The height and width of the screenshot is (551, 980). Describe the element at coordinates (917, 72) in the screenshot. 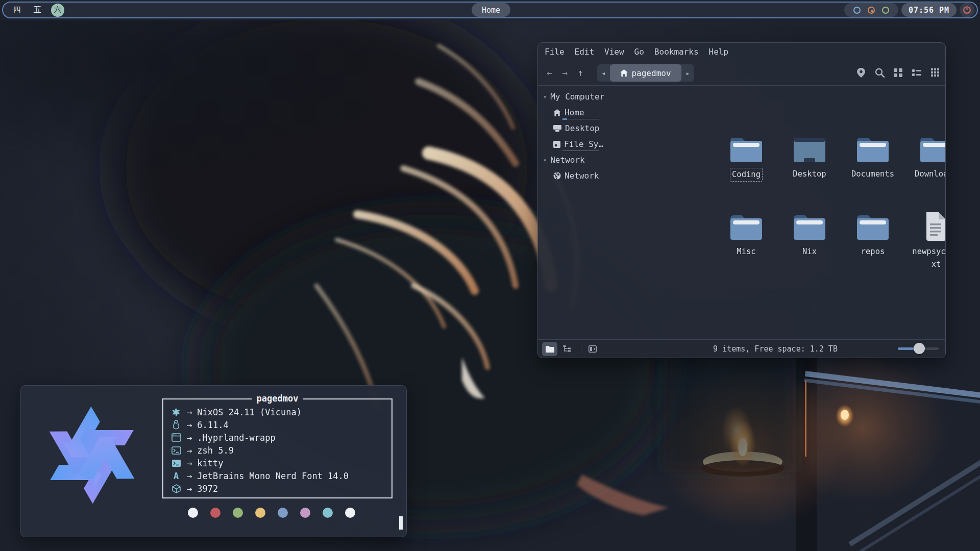

I see `list-view-button` at that location.